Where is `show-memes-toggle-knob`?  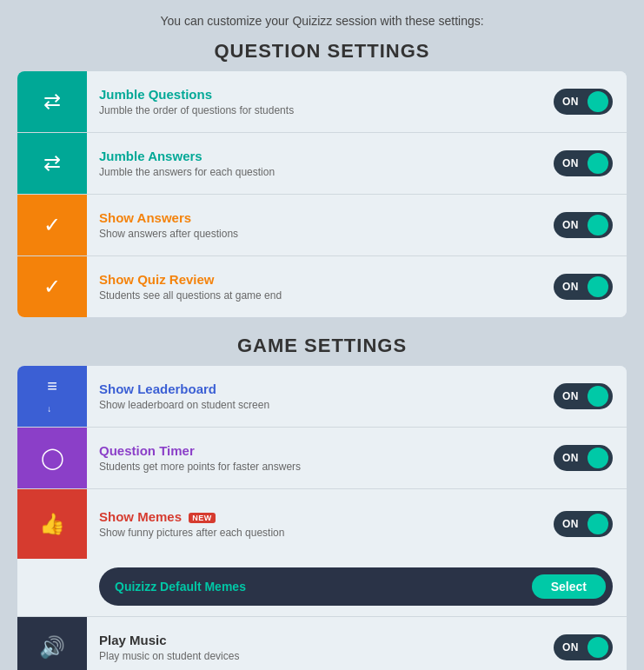
show-memes-toggle-knob is located at coordinates (598, 524).